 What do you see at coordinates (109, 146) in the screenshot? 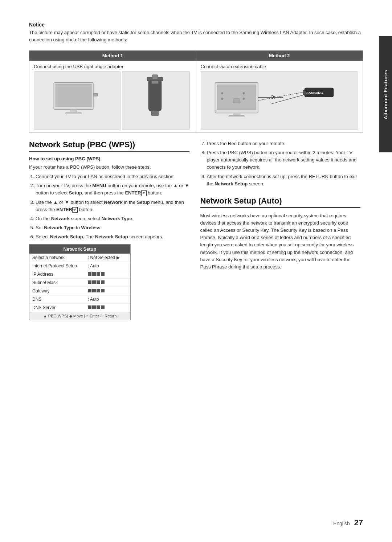
I see `pbc-section-header: Network Setup (PBC (WPS))` at bounding box center [109, 146].